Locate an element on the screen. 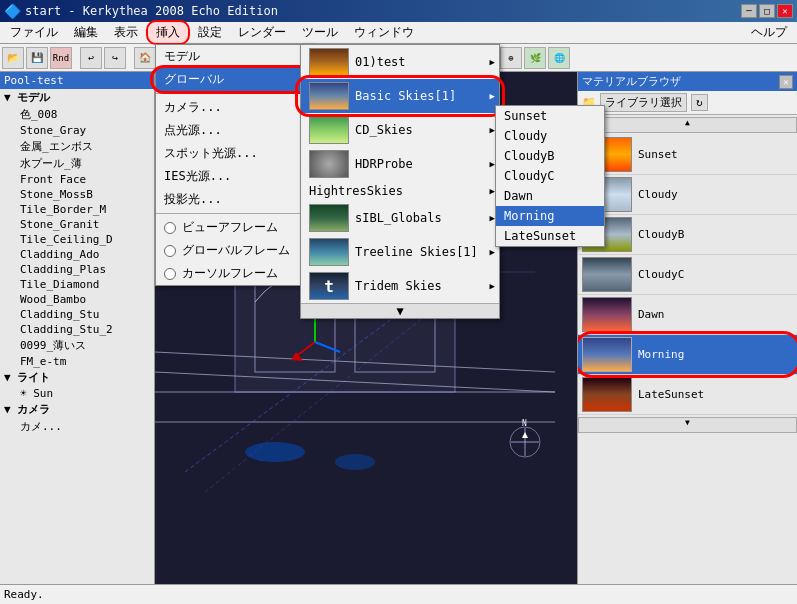 Image resolution: width=797 pixels, height=604 pixels. tree-item-13: Cladding_Stu is located at coordinates (77, 314).